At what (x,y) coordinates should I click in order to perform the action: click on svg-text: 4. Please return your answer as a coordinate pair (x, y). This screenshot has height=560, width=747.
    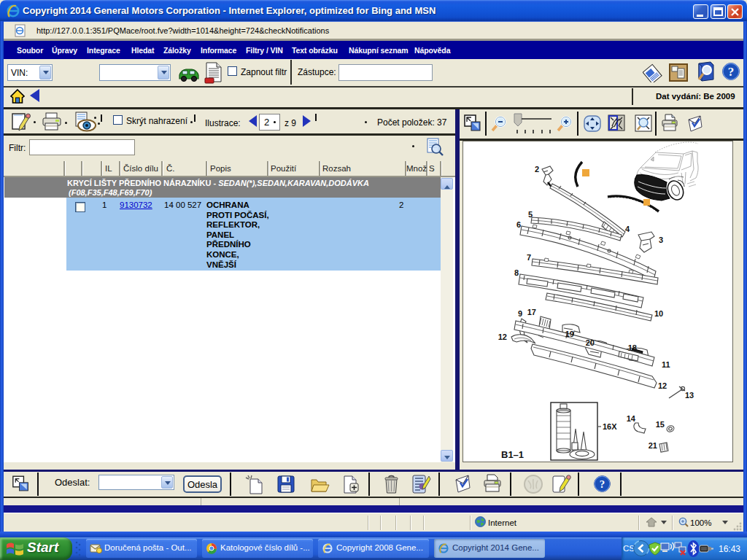
    Looking at the image, I should click on (627, 229).